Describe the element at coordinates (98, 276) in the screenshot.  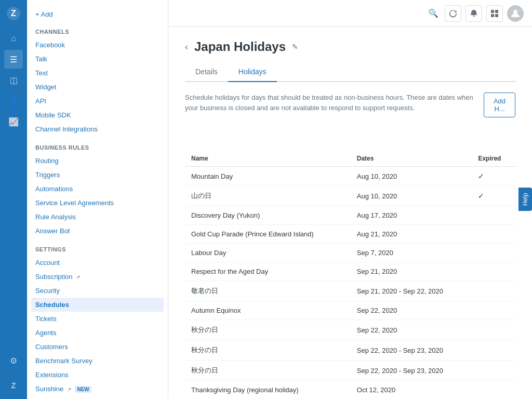
I see `sidebar-item-subscription: Subscription ↗` at that location.